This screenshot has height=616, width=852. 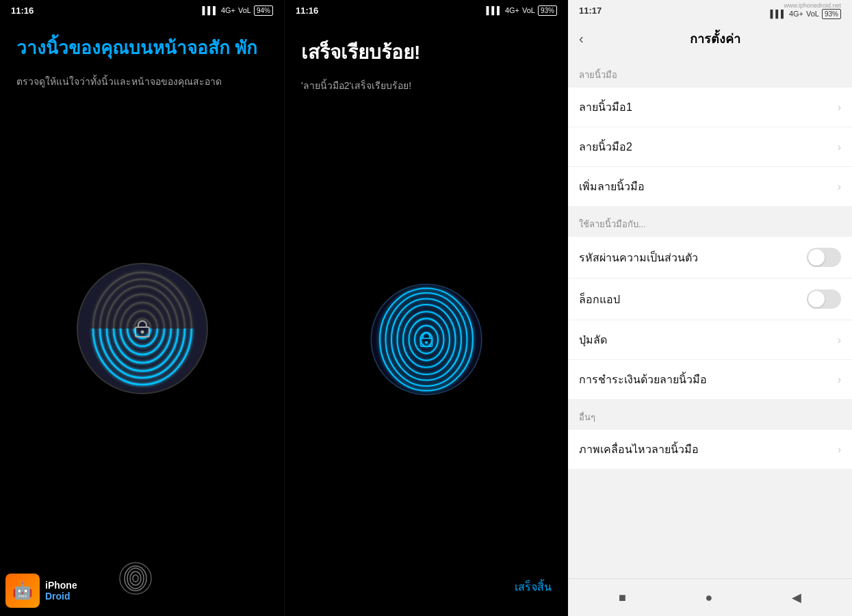 I want to click on add-fingerprint-label: เพิ่มลายนิ้วมือ, so click(x=612, y=186).